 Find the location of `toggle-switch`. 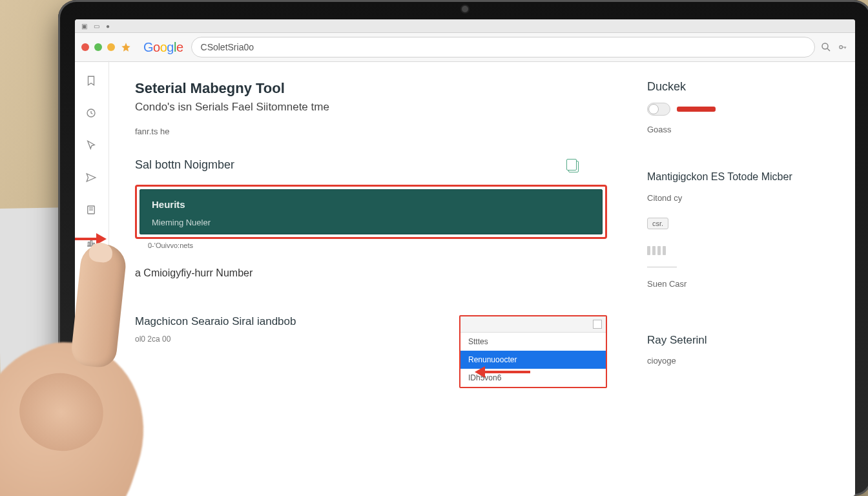

toggle-switch is located at coordinates (659, 109).